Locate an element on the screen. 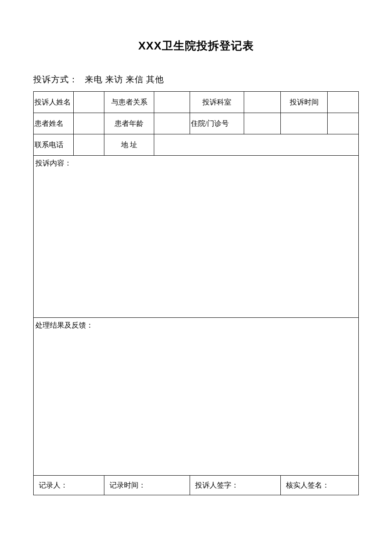  verifier-sign-label: 核实人签名： is located at coordinates (320, 485).